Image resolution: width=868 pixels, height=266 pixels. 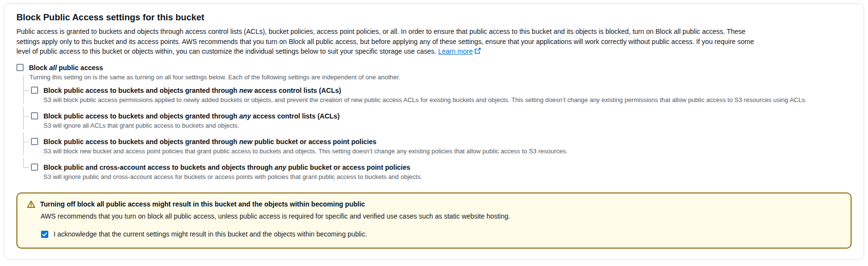 What do you see at coordinates (35, 90) in the screenshot?
I see `block-new-acls-checkbox` at bounding box center [35, 90].